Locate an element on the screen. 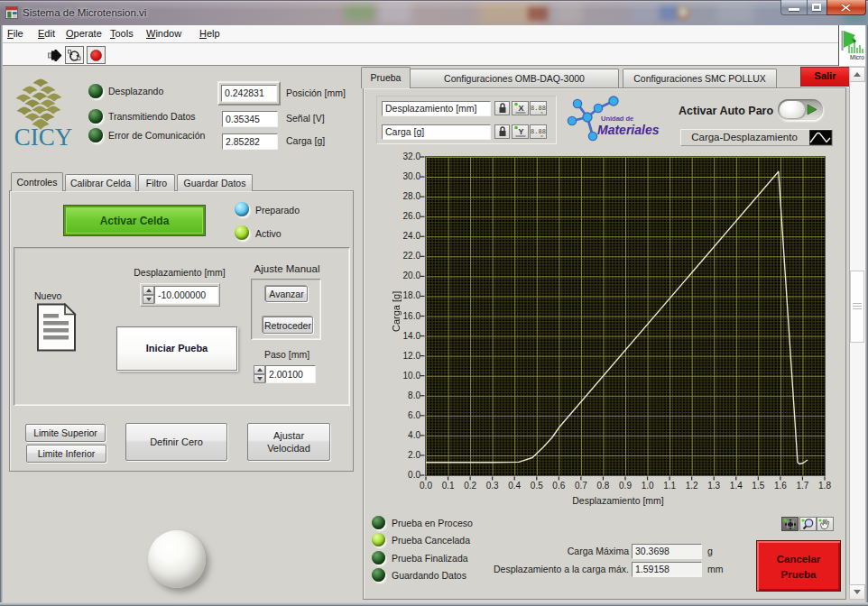  svg-text: CICY is located at coordinates (43, 137).